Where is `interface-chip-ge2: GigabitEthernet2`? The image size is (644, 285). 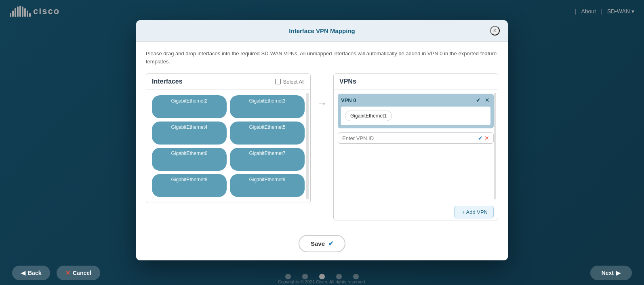 interface-chip-ge2: GigabitEthernet2 is located at coordinates (189, 107).